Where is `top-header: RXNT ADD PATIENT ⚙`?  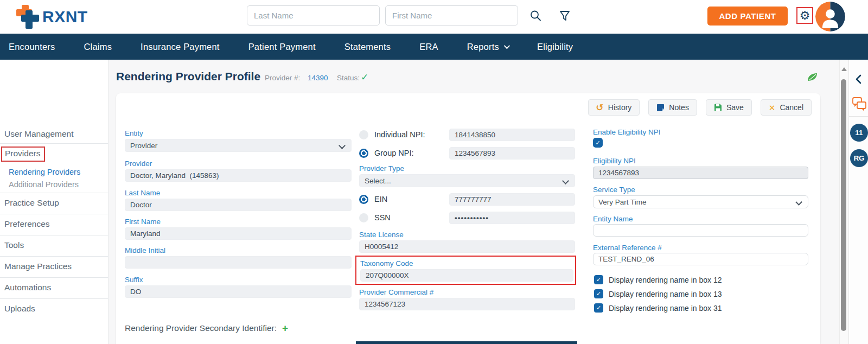
top-header: RXNT ADD PATIENT ⚙ is located at coordinates (434, 17).